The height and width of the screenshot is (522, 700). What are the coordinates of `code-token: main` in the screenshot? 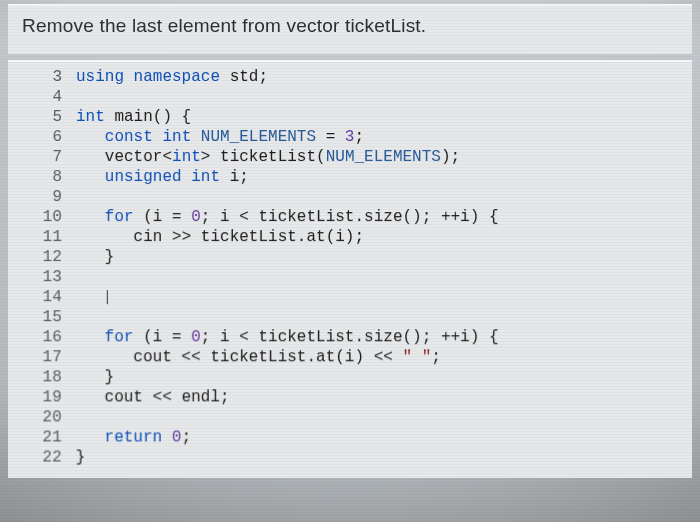 It's located at (133, 117).